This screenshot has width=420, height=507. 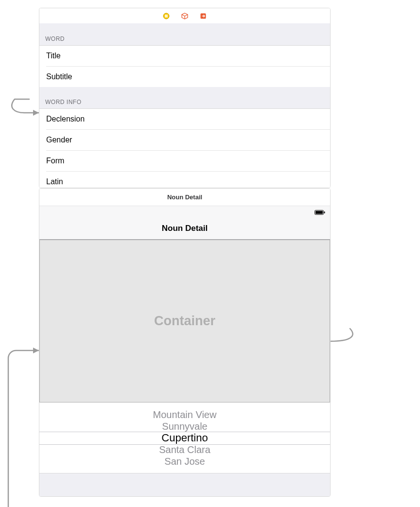 What do you see at coordinates (185, 98) in the screenshot?
I see `section-header-word-info: WORD INFO` at bounding box center [185, 98].